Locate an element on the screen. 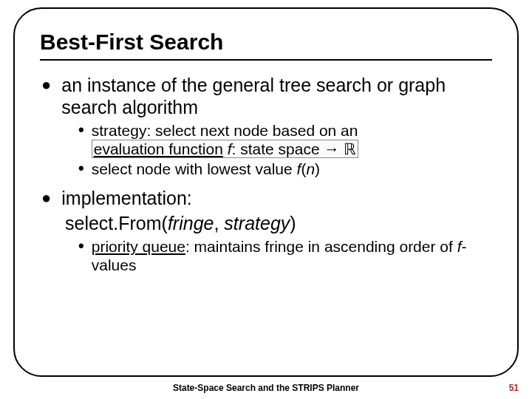 Image resolution: width=532 pixels, height=399 pixels. text-fragment: select node with lowest value is located at coordinates (194, 168).